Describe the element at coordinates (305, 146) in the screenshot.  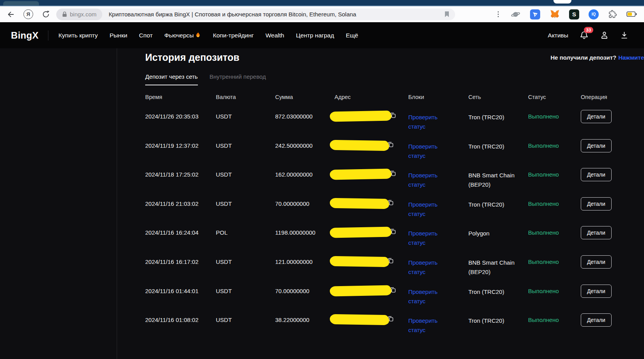
I see `deposit-amount: 242.50000000` at that location.